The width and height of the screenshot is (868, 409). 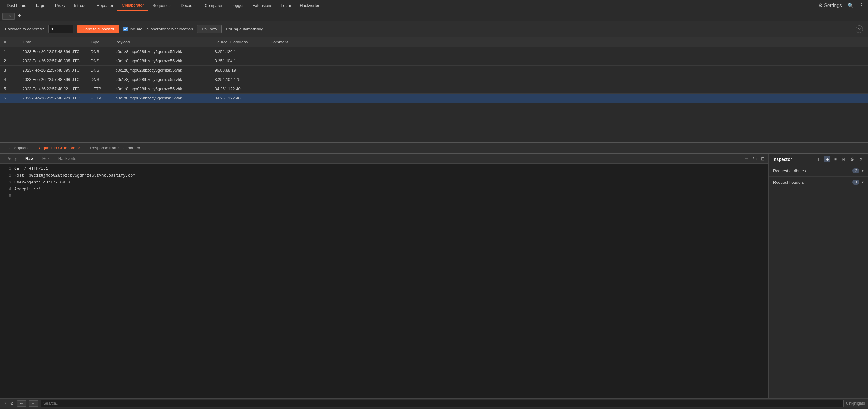 I want to click on nav-item-collaborator: Collaborator, so click(x=133, y=5).